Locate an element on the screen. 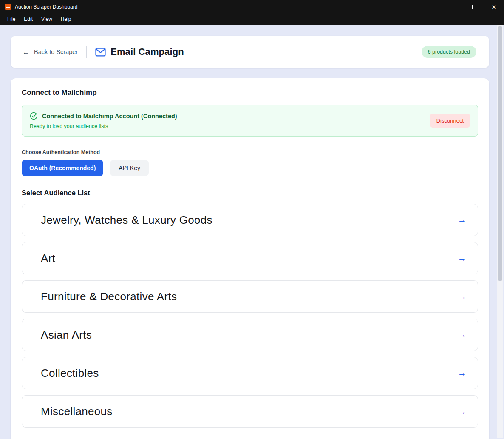  products-loaded-badge: 6 products loaded is located at coordinates (449, 52).